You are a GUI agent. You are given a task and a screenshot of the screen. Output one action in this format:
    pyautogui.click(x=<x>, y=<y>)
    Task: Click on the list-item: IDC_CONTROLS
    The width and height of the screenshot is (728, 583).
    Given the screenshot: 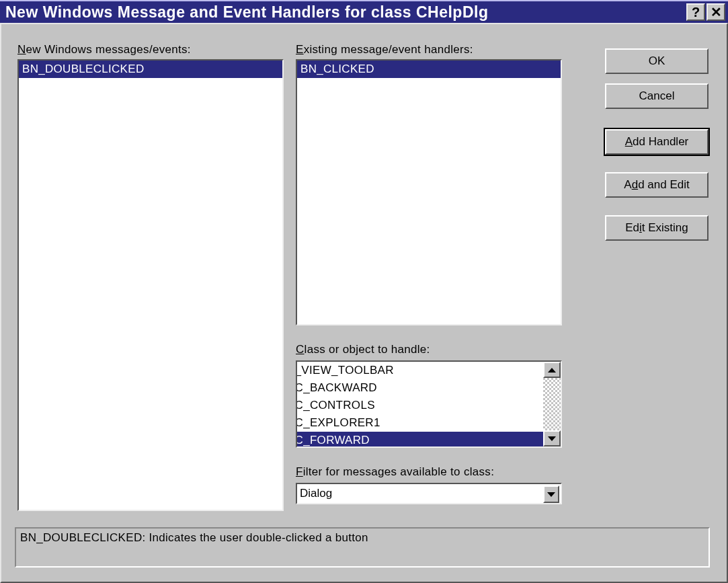 What is the action you would take?
    pyautogui.click(x=419, y=405)
    